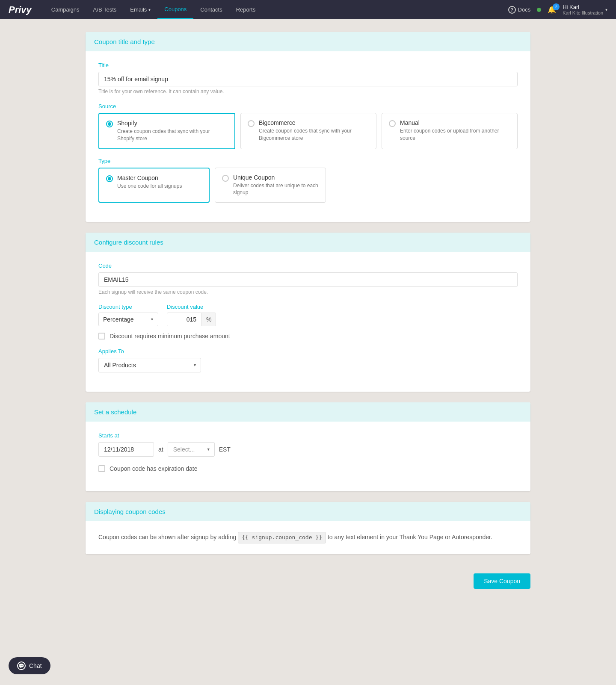 Image resolution: width=616 pixels, height=685 pixels. Describe the element at coordinates (308, 9) in the screenshot. I see `navbar: Privy Campaigns A/B Tests Emails ▾ Coupo…` at that location.